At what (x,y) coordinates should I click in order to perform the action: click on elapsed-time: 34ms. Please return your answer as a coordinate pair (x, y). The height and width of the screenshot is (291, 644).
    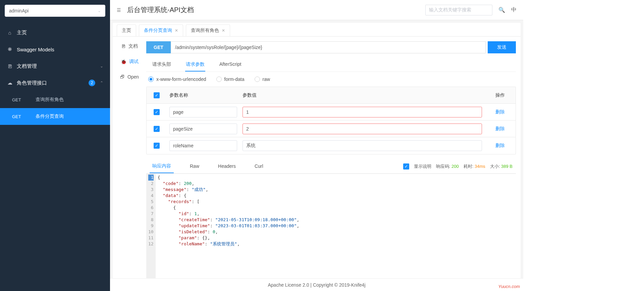
    Looking at the image, I should click on (480, 166).